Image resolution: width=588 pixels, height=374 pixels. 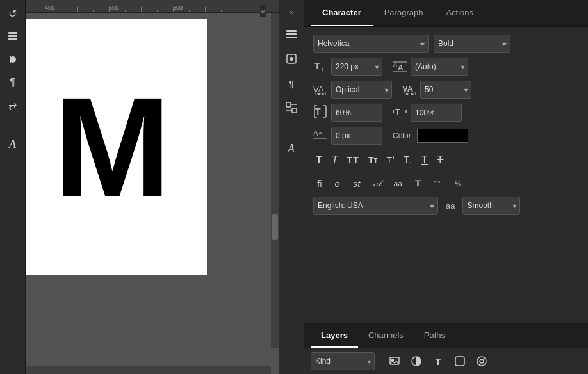 I want to click on vertical-scale-input: 60%, so click(x=357, y=113).